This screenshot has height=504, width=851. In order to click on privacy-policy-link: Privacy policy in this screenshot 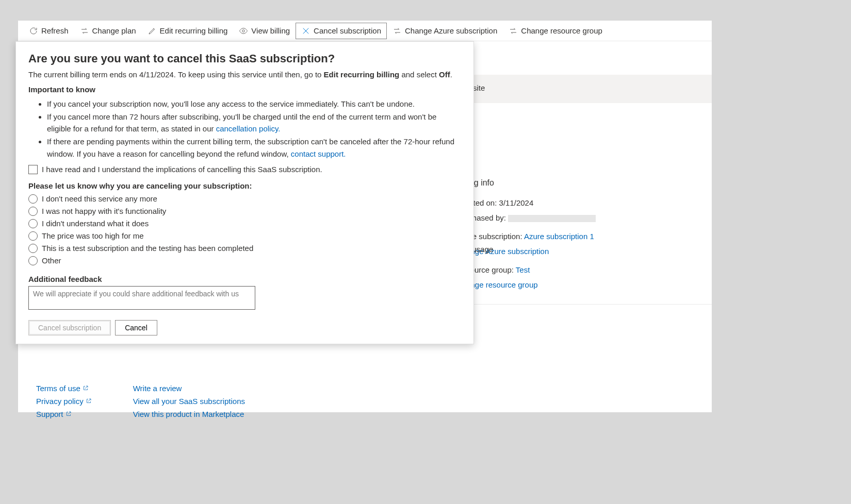, I will do `click(64, 401)`.